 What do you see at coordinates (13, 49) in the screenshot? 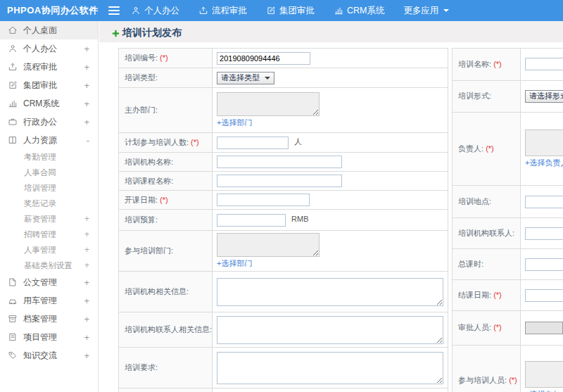
I see `user-icon` at bounding box center [13, 49].